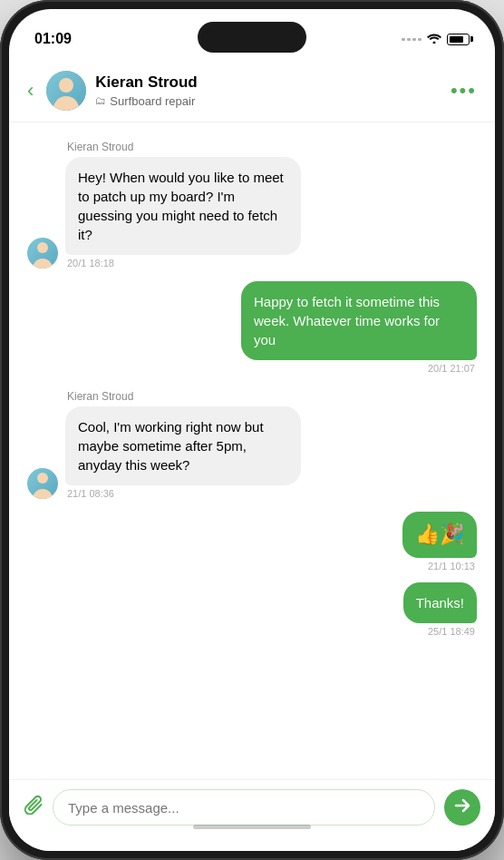 The height and width of the screenshot is (860, 504). Describe the element at coordinates (183, 212) in the screenshot. I see `bubble-wrap-1: Hey! When would you like to meet to patc…` at that location.